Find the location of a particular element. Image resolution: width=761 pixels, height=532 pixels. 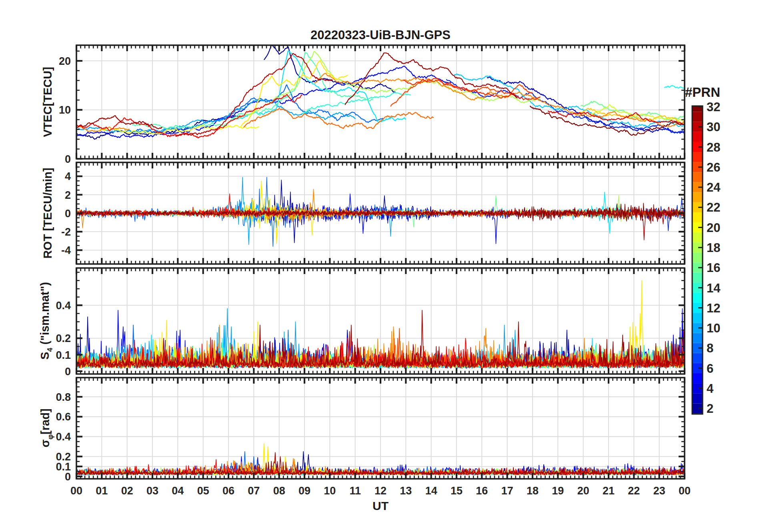

svg-text: 30 is located at coordinates (713, 127).